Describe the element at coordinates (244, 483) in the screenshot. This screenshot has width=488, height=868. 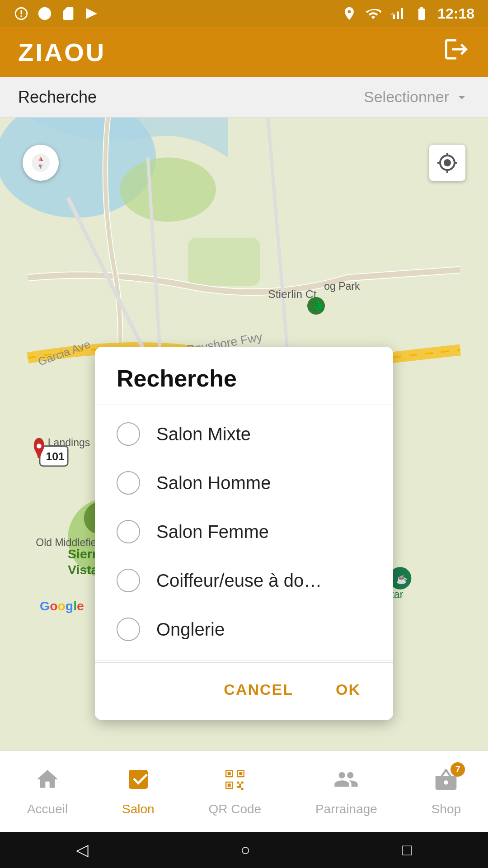
I see `option-salon-homme: Salon Homme` at that location.